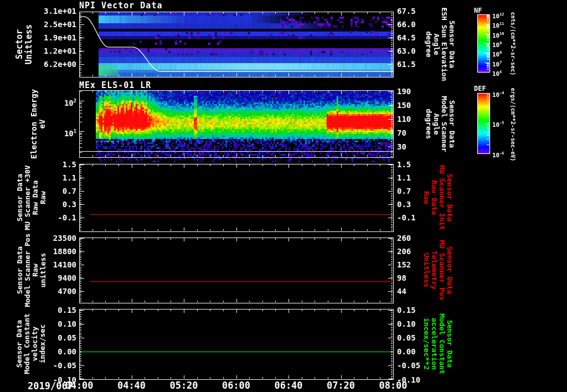 The height and width of the screenshot is (392, 567). What do you see at coordinates (440, 44) in the screenshot?
I see `npi-right-axis-label: Sensor Data ESH Sun Elevation Angle degr…` at bounding box center [440, 44].